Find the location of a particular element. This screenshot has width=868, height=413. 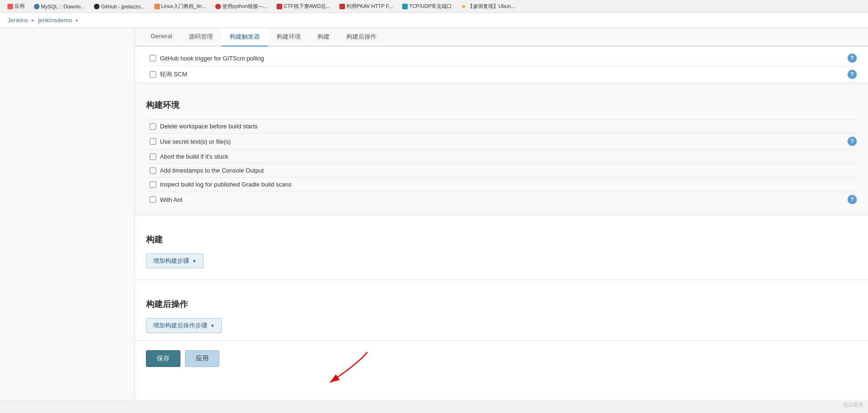

tab-general: General is located at coordinates (161, 37).